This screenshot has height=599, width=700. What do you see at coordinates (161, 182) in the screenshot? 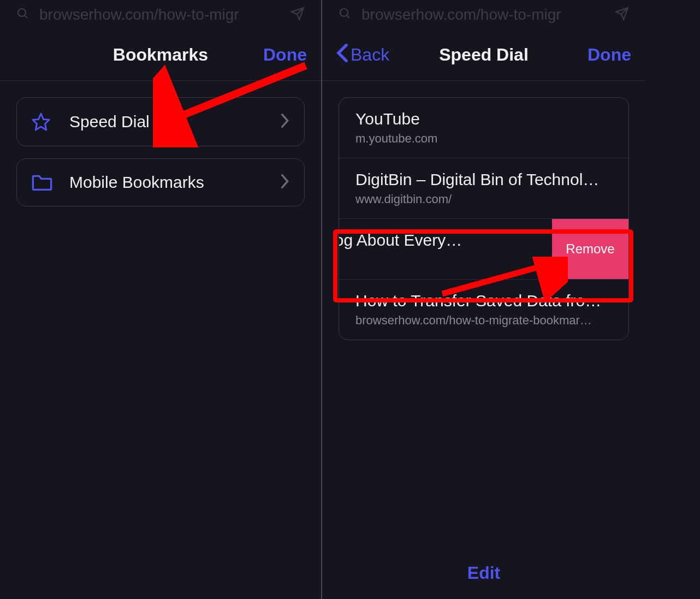
I see `folder-mobile-bookmarks: Mobile Bookmarks` at bounding box center [161, 182].